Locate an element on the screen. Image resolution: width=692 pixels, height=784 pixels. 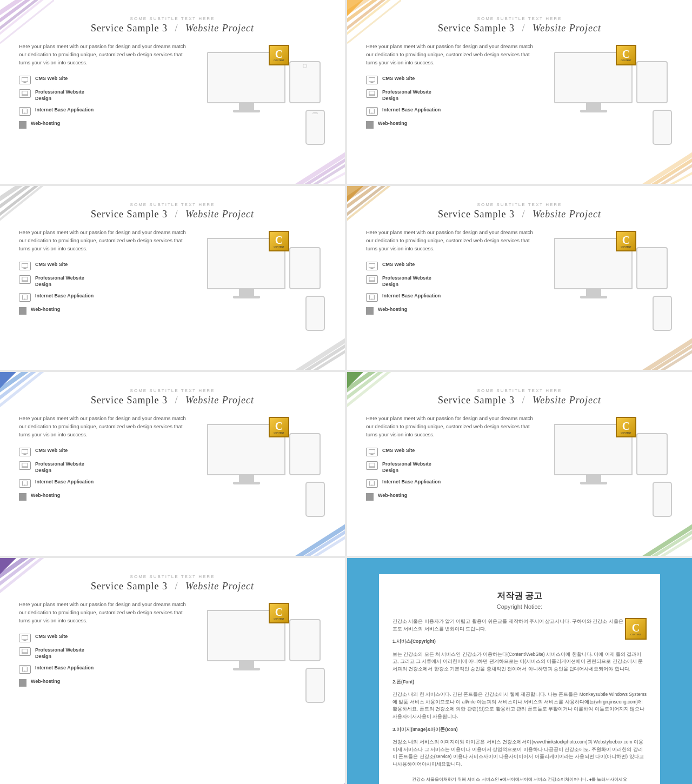
title-sub-3: Website Project is located at coordinates (219, 214).